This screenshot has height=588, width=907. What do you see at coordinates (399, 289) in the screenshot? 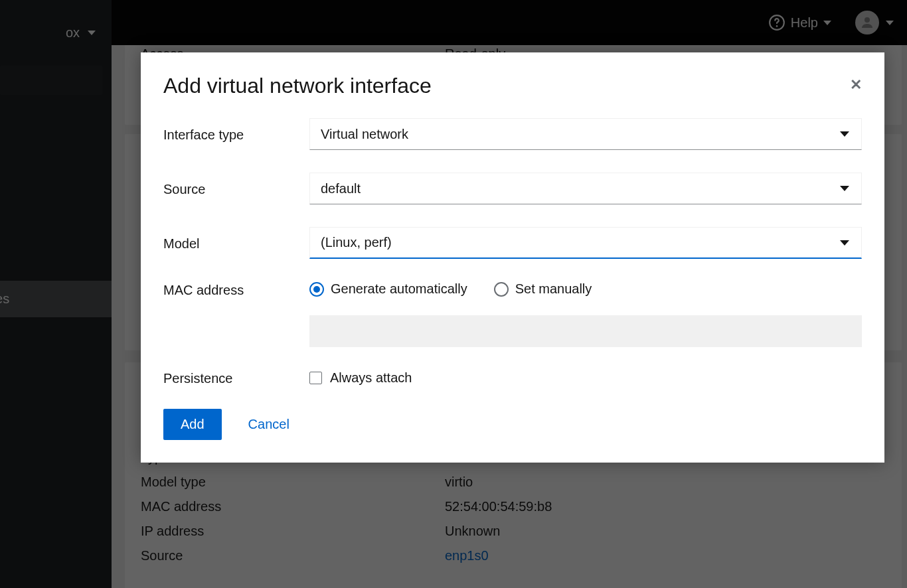
I see `radio-label: Generate automatically` at bounding box center [399, 289].